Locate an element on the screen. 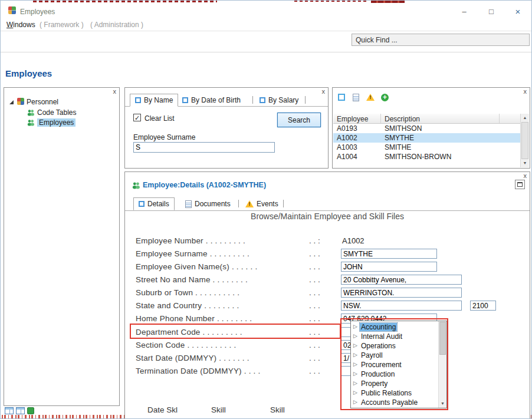 The height and width of the screenshot is (419, 532). menu-windows: Windows is located at coordinates (21, 25).